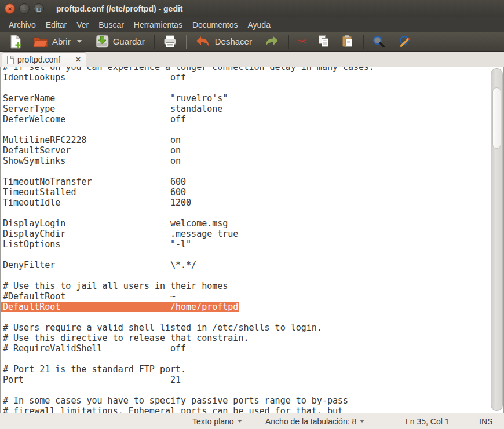 The image size is (504, 429). I want to click on editor-line: DeferWelcome off, so click(253, 119).